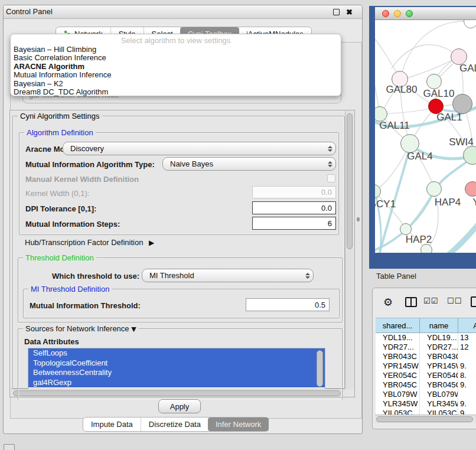 The width and height of the screenshot is (476, 450). I want to click on apply-button: Apply, so click(180, 406).